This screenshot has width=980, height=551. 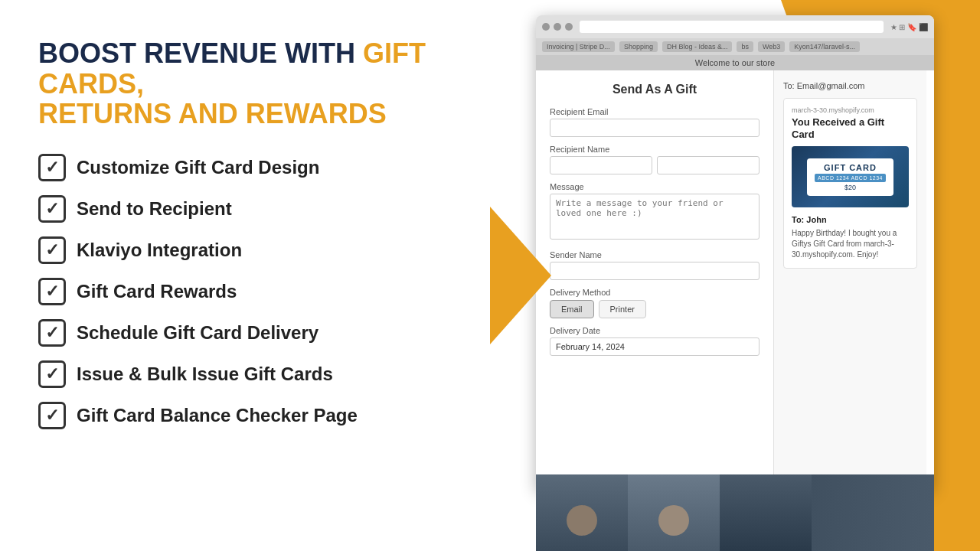 I want to click on checklist-label: Klaviyo Integration, so click(x=159, y=250).